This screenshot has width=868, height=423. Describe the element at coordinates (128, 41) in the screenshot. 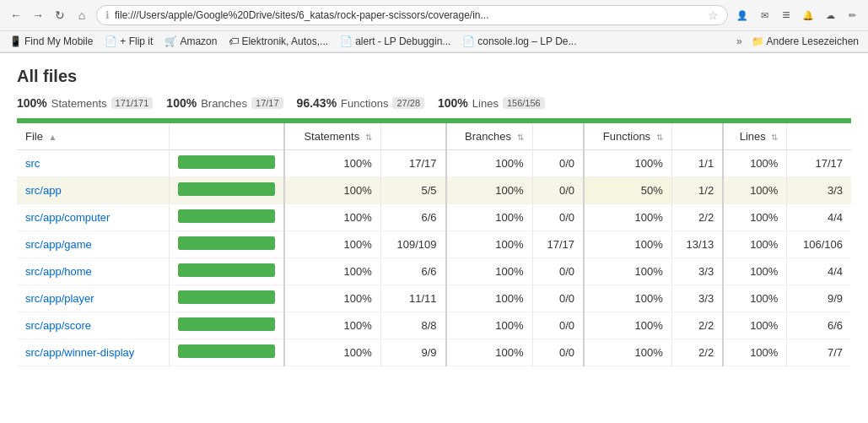

I see `bookmark-flip: 📄 + Flip it` at that location.